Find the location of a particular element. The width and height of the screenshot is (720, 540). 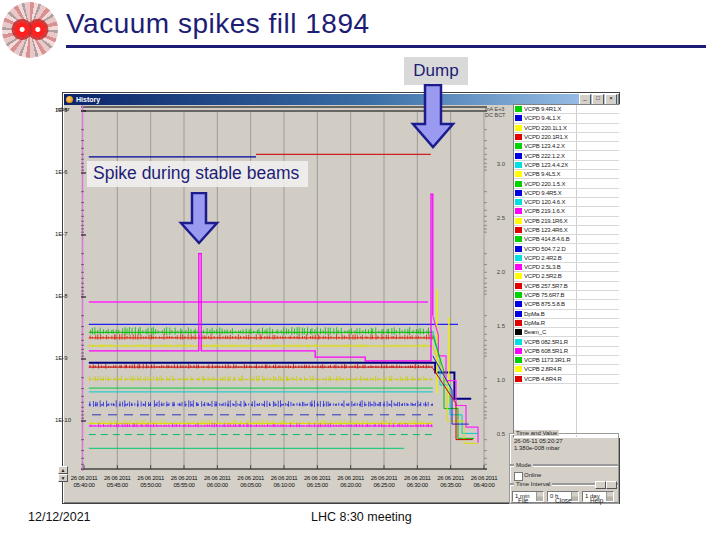

x-tick-label: 26 06 201105:45:00 is located at coordinates (117, 482).